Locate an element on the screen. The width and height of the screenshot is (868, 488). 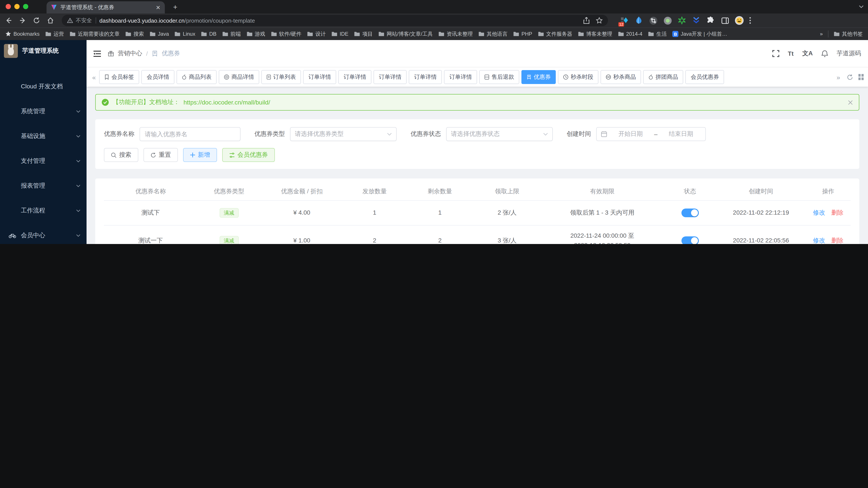
app-logo: 芋道管理系统 is located at coordinates (43, 51).